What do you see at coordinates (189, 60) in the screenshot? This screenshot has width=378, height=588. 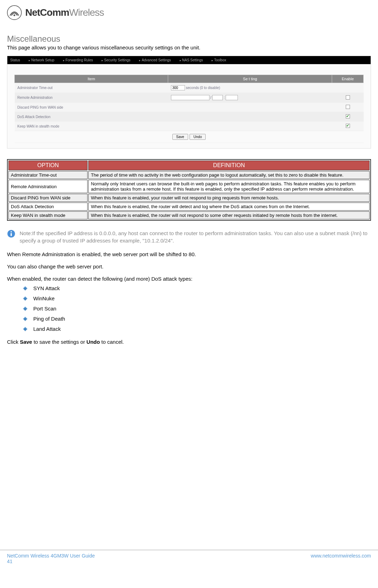 I see `router-nav: Status Network Setup Forwarding Rules Se…` at bounding box center [189, 60].